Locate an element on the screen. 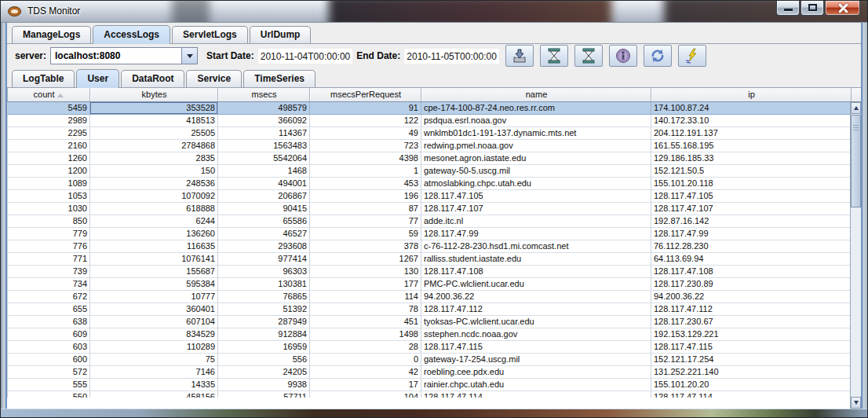 This screenshot has width=868, height=418. cell-name: 128.117.47.115 is located at coordinates (537, 347).